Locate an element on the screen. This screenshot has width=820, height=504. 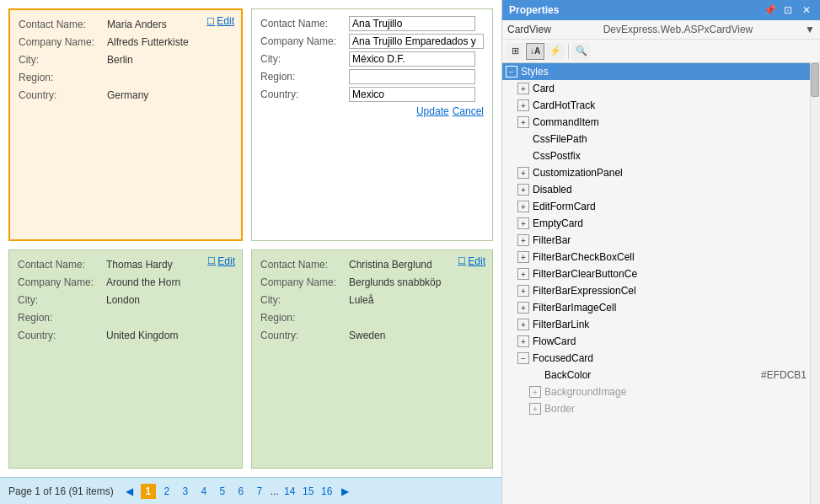
card-4-edit-link: Edit is located at coordinates (472, 261).